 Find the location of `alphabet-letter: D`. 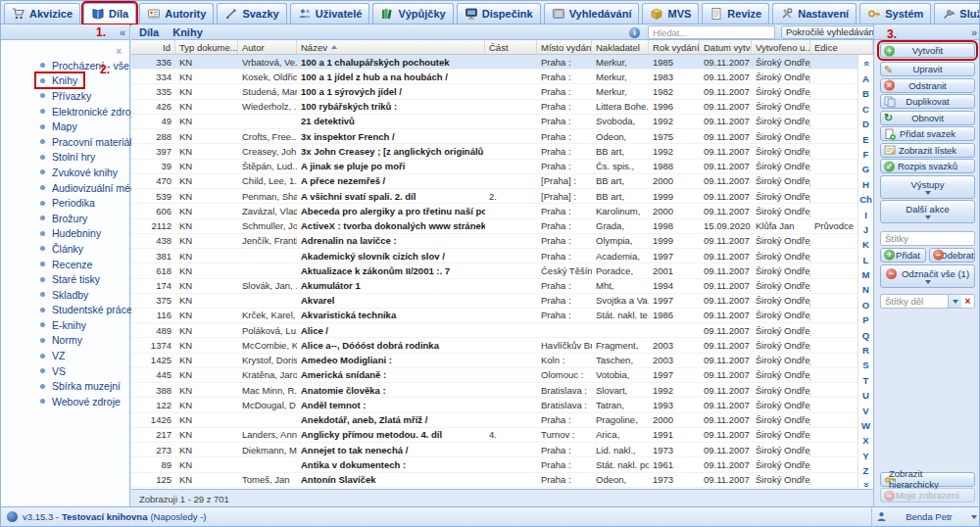

alphabet-letter: D is located at coordinates (866, 123).